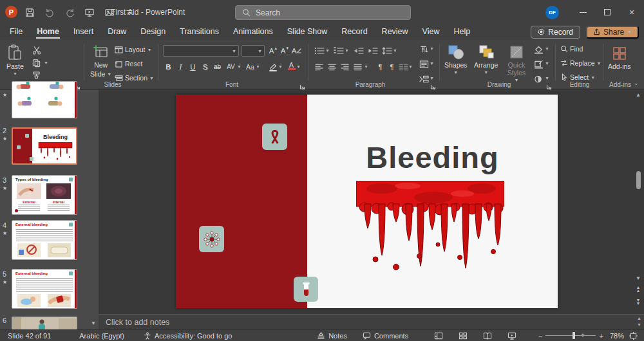  I want to click on drawing-dialog-launcher, so click(549, 84).